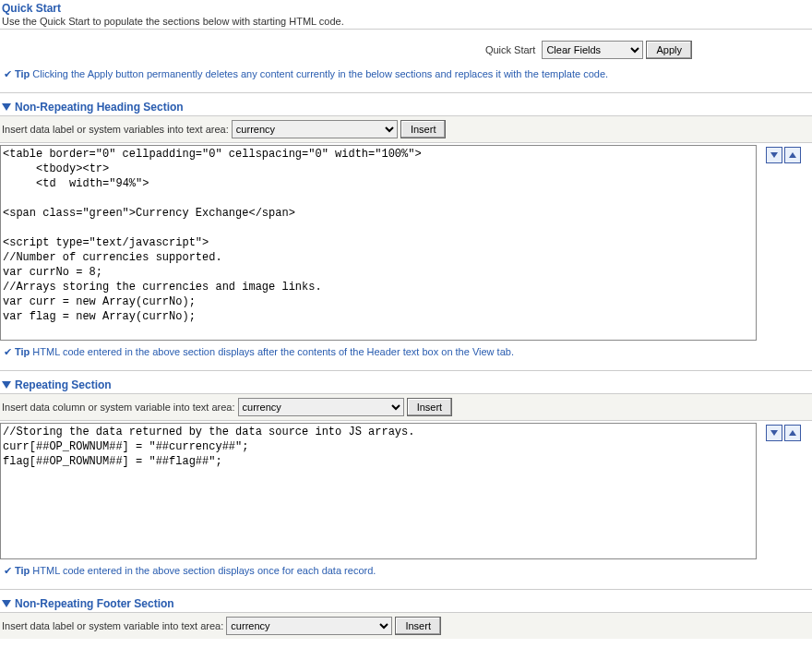 The height and width of the screenshot is (660, 812). What do you see at coordinates (406, 408) in the screenshot?
I see `repeating-insert-row: Insert data column or system variable in…` at bounding box center [406, 408].